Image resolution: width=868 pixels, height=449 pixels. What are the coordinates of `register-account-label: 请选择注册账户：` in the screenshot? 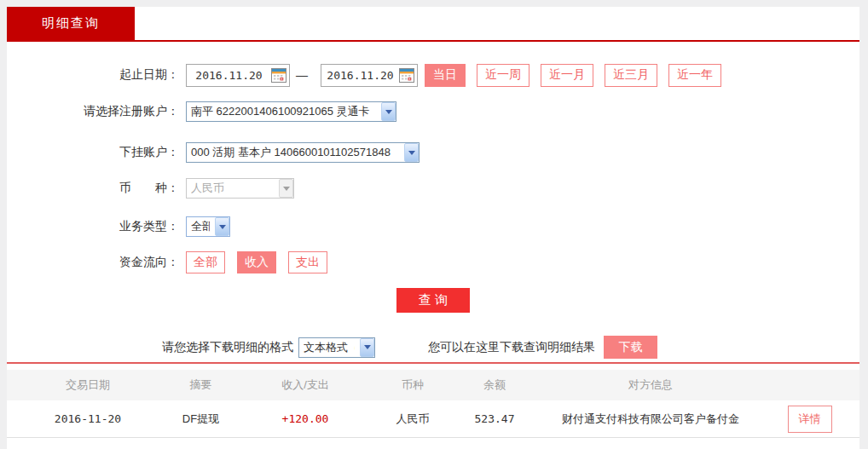 It's located at (93, 112).